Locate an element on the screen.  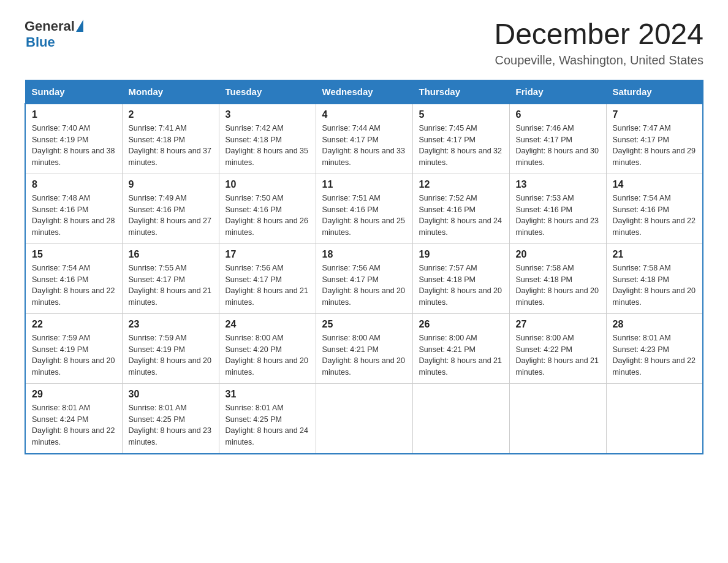
calendar-cell: 21 Sunrise: 7:58 AMSunset: 4:18 PMDaylig… is located at coordinates (654, 278).